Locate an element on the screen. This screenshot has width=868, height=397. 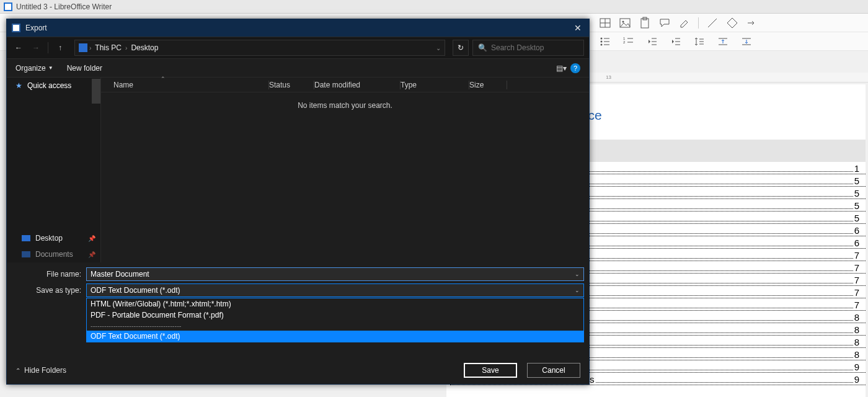
column-headers: Name ⌃ Status Date modified Type Size is located at coordinates (345, 85).